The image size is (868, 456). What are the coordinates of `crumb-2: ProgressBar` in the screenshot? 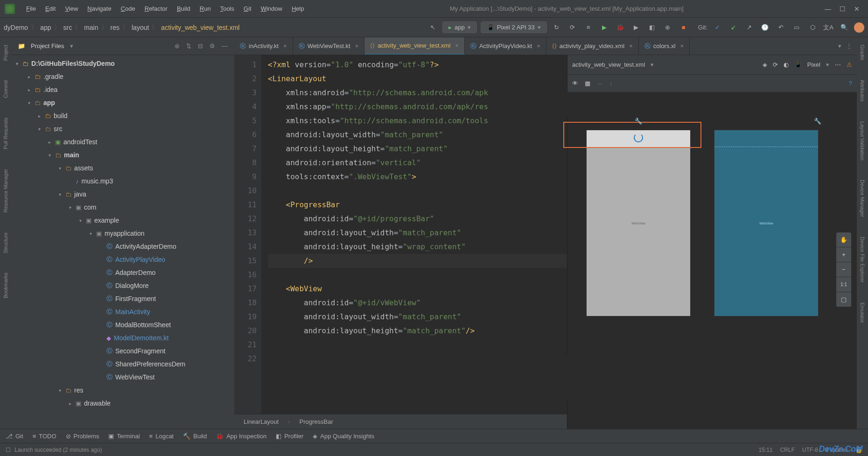 It's located at (316, 422).